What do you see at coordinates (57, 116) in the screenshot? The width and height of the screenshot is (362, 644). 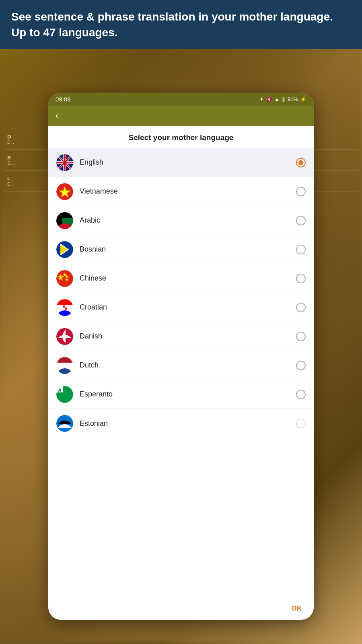 I see `back-button: ‹` at bounding box center [57, 116].